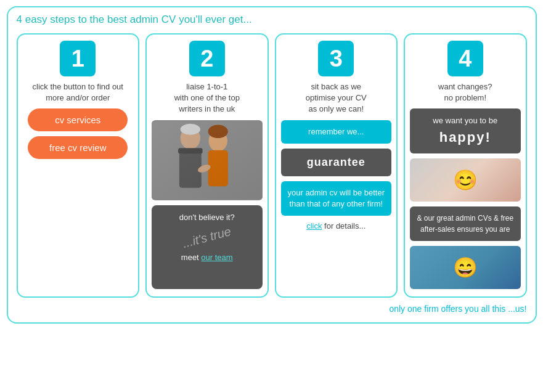 Image resolution: width=543 pixels, height=392 pixels. Describe the element at coordinates (272, 309) in the screenshot. I see `bottom-text: only one firm offers you all this ...us!` at that location.